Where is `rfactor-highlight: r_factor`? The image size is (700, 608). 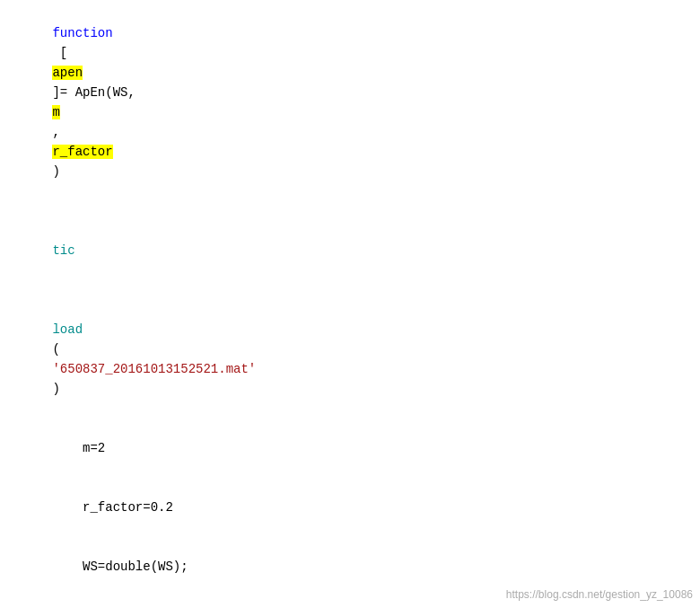 rfactor-highlight: r_factor is located at coordinates (83, 152).